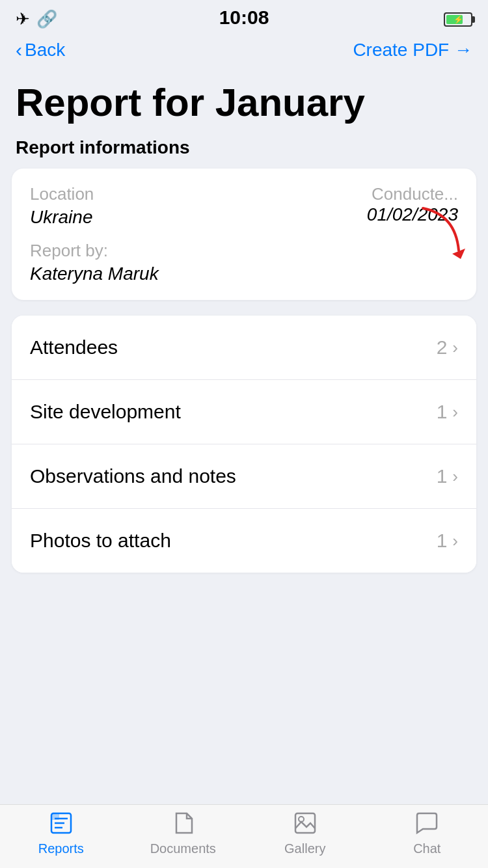 The width and height of the screenshot is (488, 868). I want to click on status-time: 10:08, so click(245, 18).